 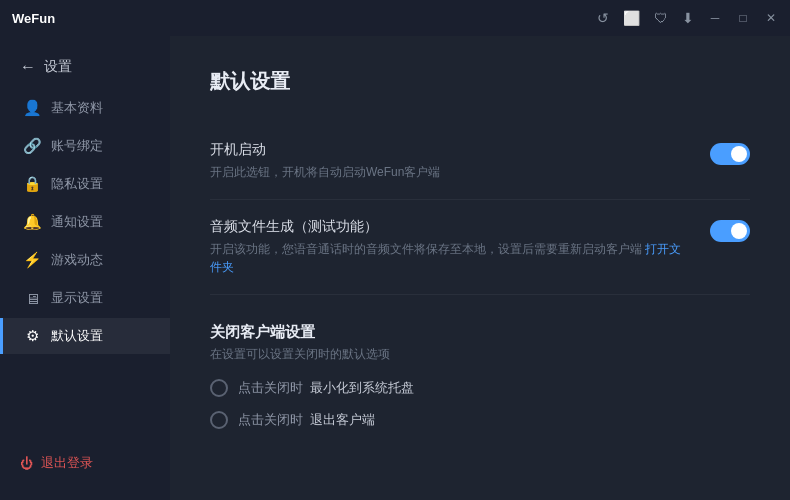 I want to click on titlebar-controls: ↺ ⬜ 🛡 ⬇ ─ □ ✕, so click(x=688, y=18).